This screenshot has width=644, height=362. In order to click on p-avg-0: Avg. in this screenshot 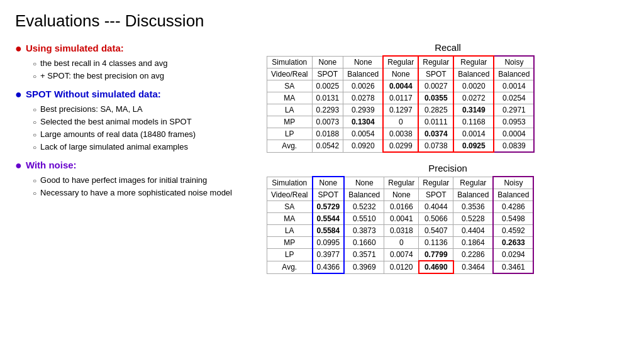, I will do `click(290, 267)`.